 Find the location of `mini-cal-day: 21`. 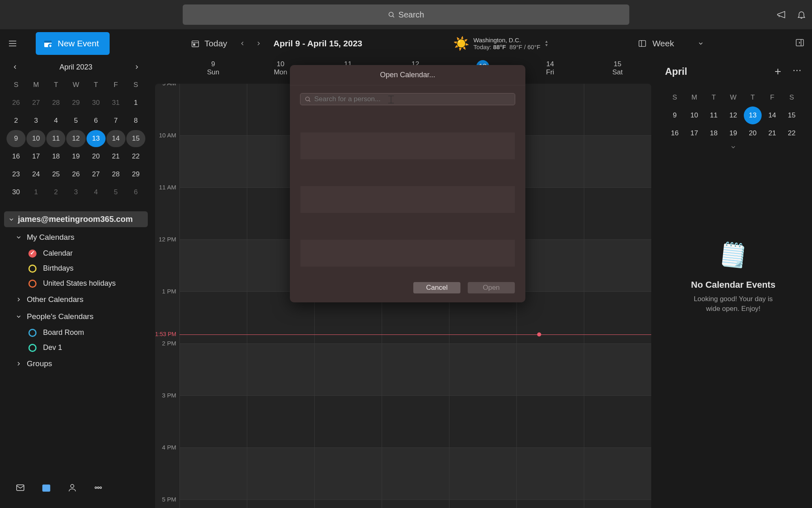

mini-cal-day: 21 is located at coordinates (116, 156).